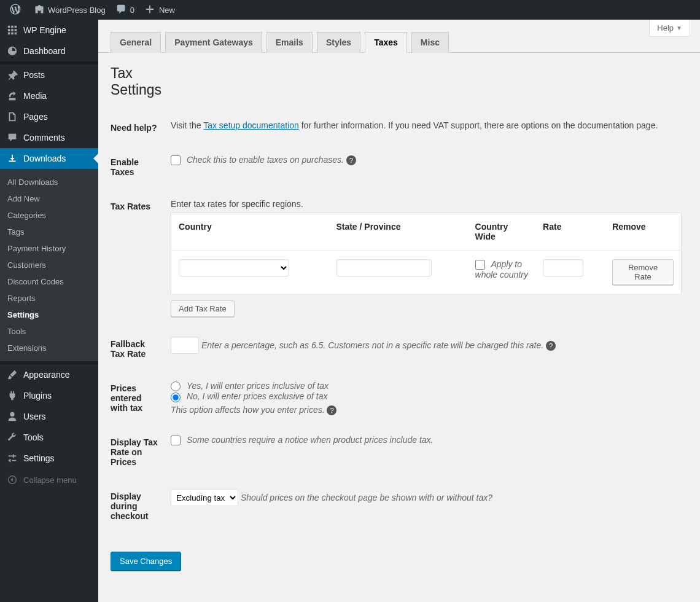  What do you see at coordinates (669, 28) in the screenshot?
I see `help-button: Help ▼` at bounding box center [669, 28].